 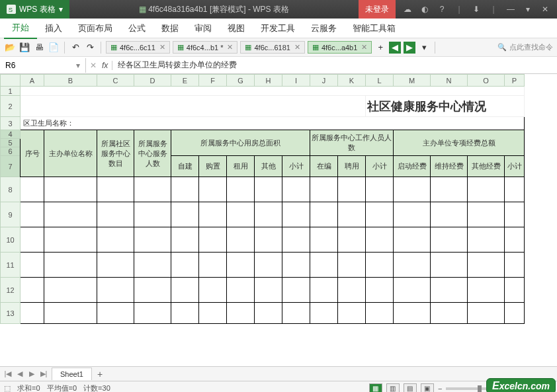 I want to click on row-header: 7, so click(x=11, y=167).